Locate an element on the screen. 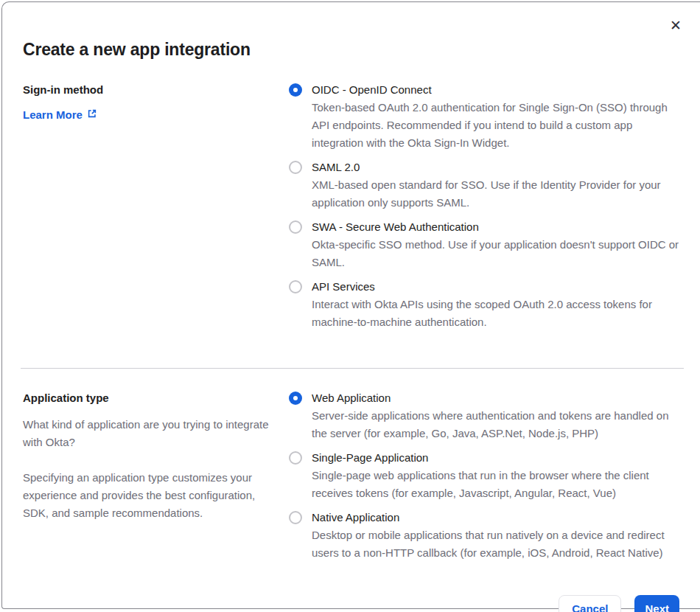  signin-method-label: Sign-in method is located at coordinates (147, 90).